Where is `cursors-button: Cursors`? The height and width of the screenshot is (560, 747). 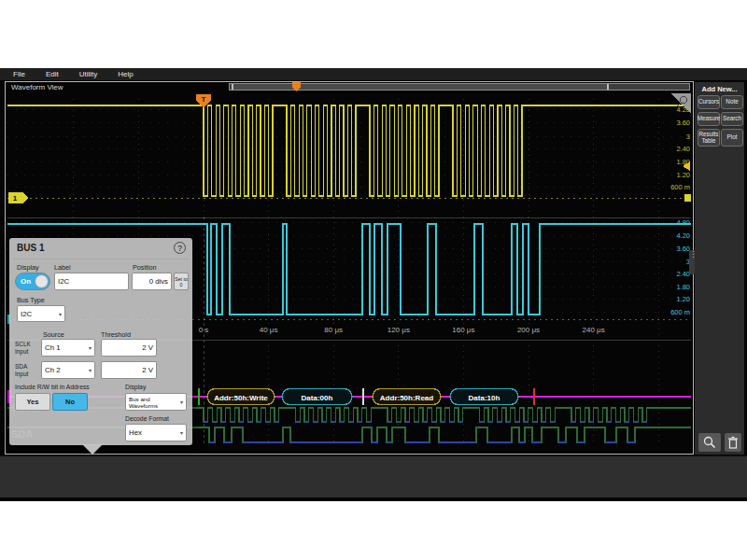
cursors-button: Cursors is located at coordinates (709, 103).